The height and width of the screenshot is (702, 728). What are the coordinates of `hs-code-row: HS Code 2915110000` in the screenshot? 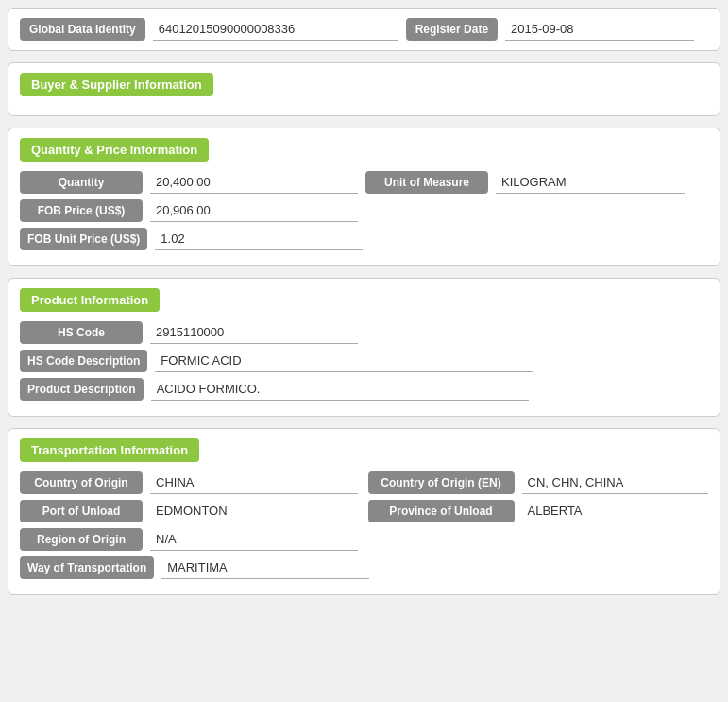 It's located at (364, 333).